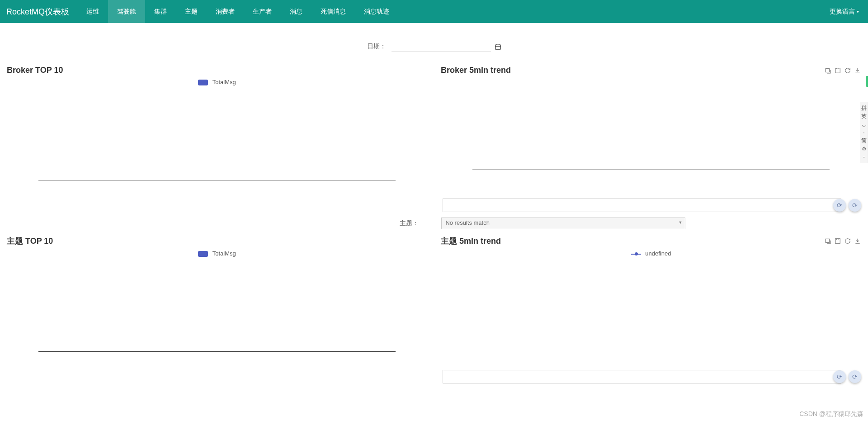 The height and width of the screenshot is (421, 868). I want to click on scroll-indicator, so click(867, 81).